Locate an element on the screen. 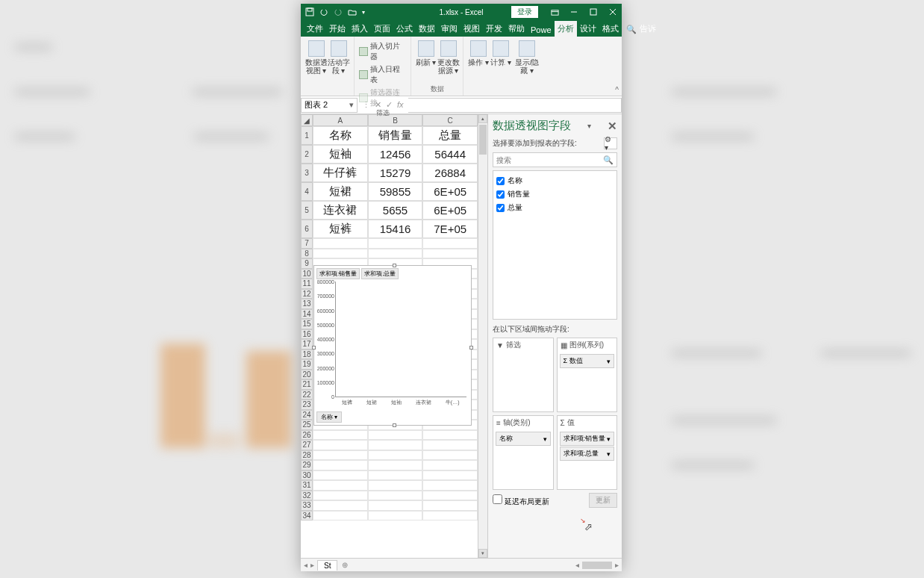  col-header-c: C is located at coordinates (450, 120).